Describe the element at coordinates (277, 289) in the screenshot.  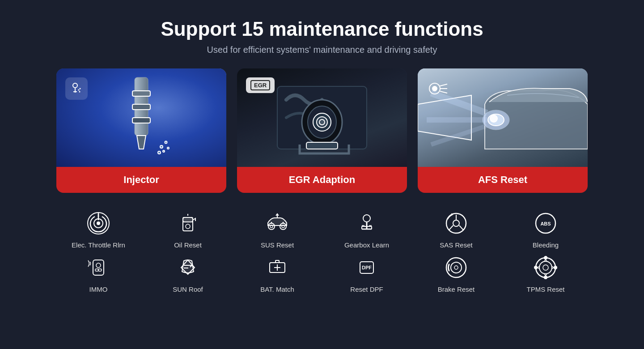
I see `bat-match-label: BAT. Match` at that location.